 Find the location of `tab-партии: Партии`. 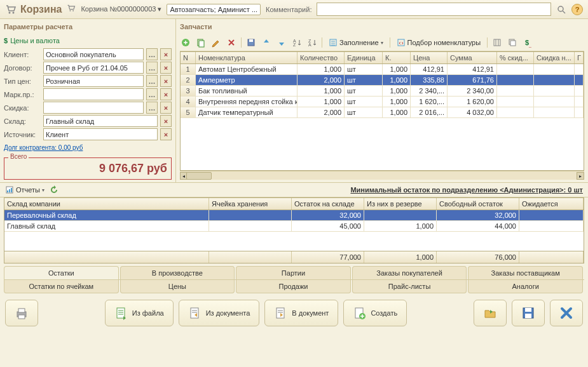

tab-партии: Партии is located at coordinates (294, 273).